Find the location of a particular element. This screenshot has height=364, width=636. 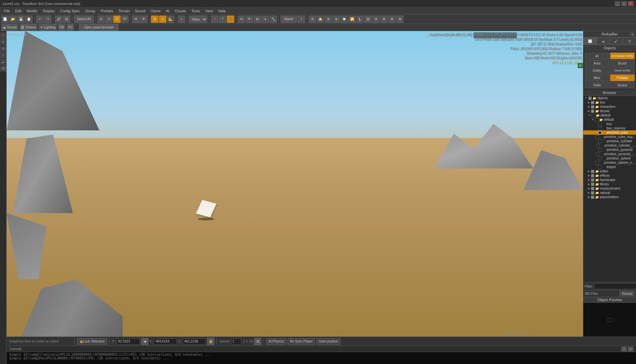

reload-button: Reload is located at coordinates (627, 294).